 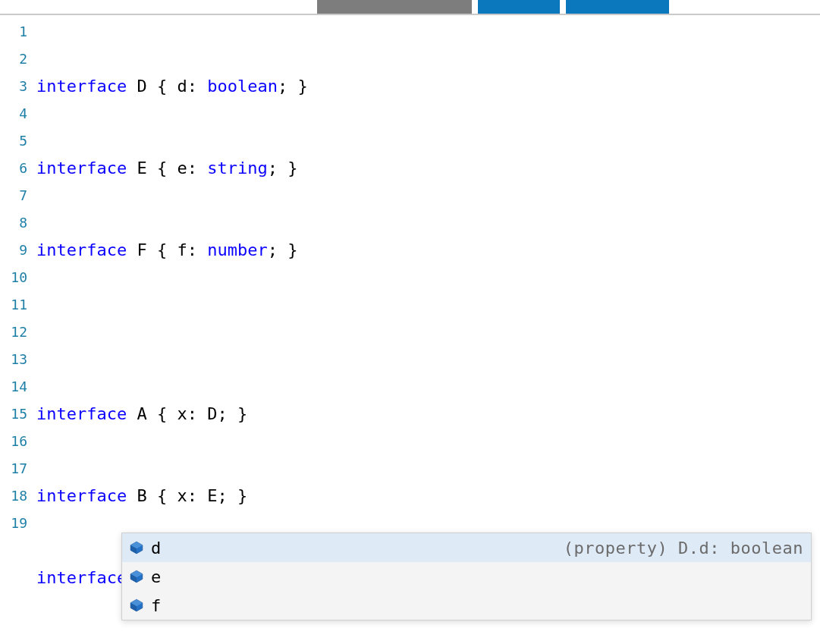 I want to click on type-string: string, so click(x=237, y=168).